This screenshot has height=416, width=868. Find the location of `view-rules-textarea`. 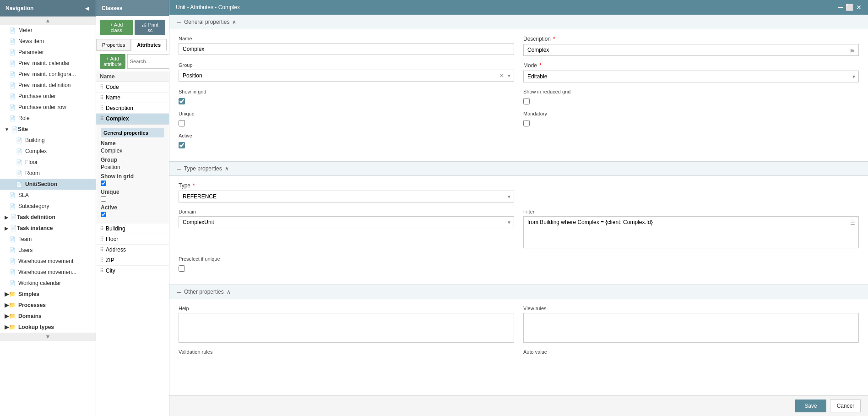

view-rules-textarea is located at coordinates (691, 328).